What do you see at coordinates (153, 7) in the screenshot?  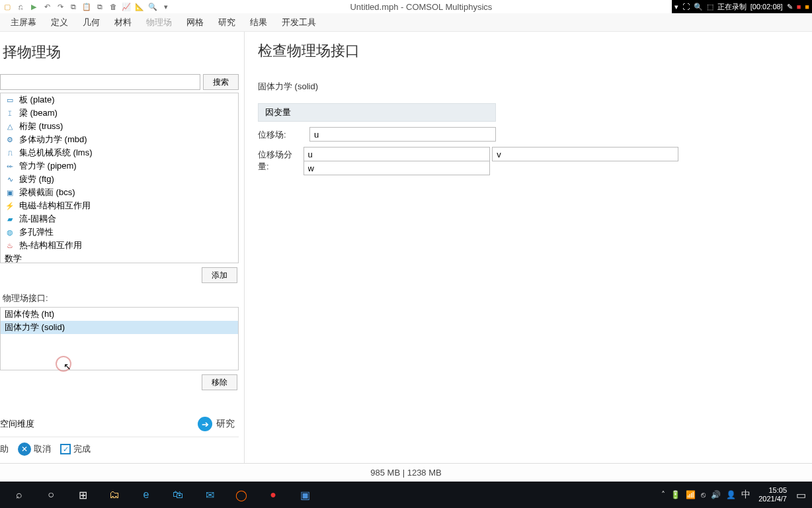 I see `zoom-icon: 🔍` at bounding box center [153, 7].